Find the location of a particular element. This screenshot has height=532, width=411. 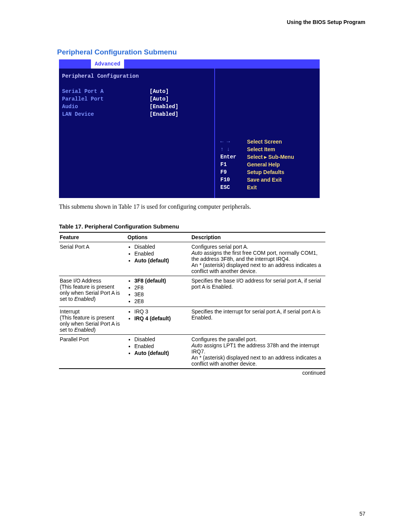

table-row: Serial Port ADisabledEnabledAuto (defaul… is located at coordinates (192, 259).